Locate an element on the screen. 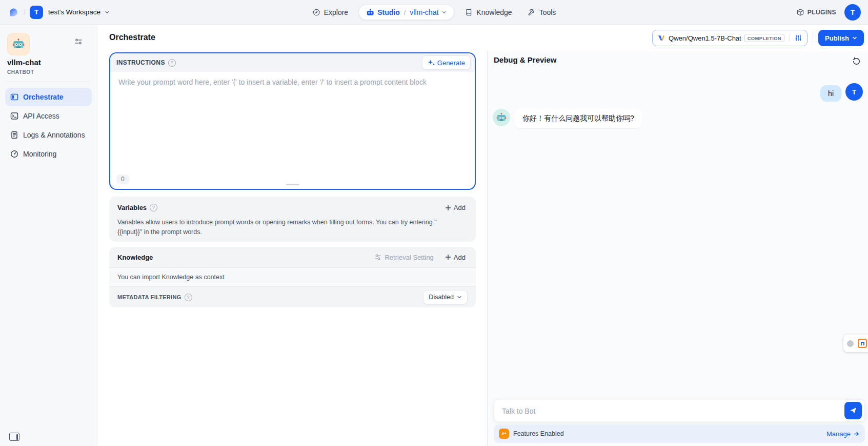 This screenshot has height=446, width=868. model-settings-icon is located at coordinates (798, 38).